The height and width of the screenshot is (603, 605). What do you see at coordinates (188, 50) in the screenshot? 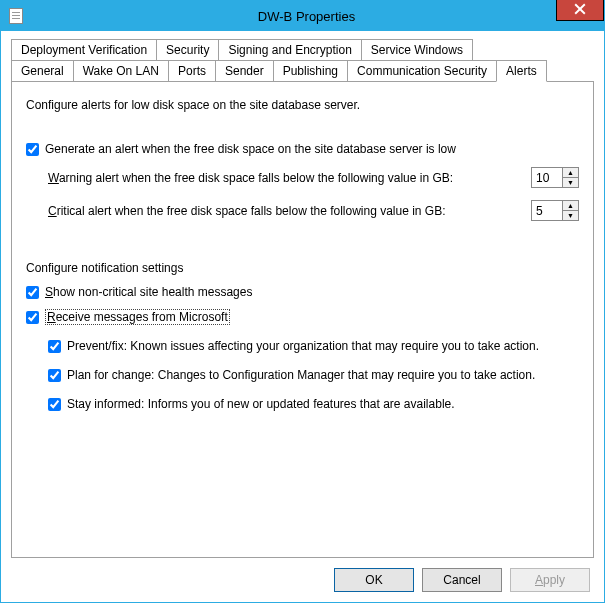
I see `tab-security: Security` at bounding box center [188, 50].